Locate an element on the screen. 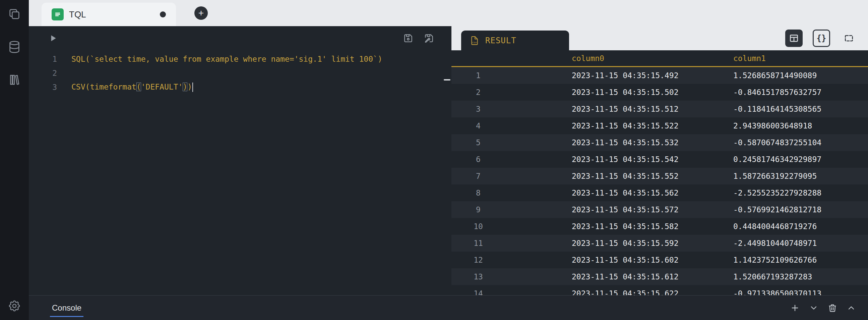 Image resolution: width=868 pixels, height=320 pixels. row-index: 4 is located at coordinates (478, 126).